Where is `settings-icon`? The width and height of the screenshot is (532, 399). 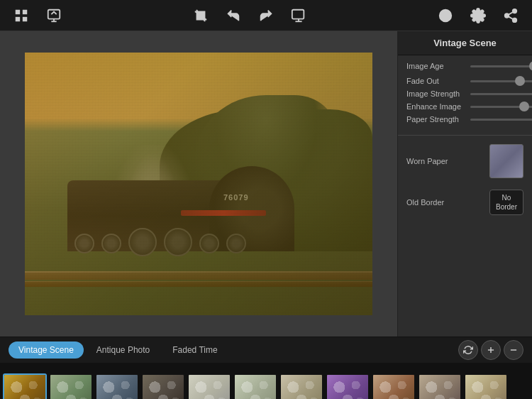 settings-icon is located at coordinates (478, 16).